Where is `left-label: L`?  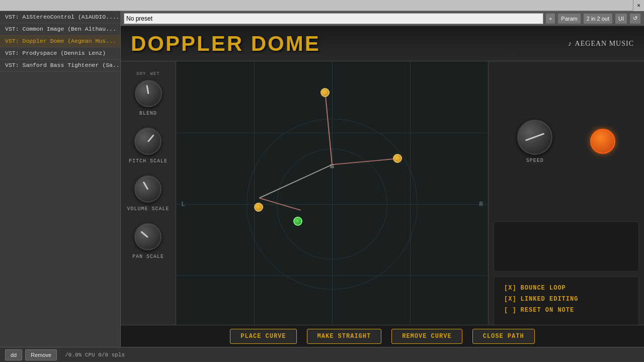 left-label: L is located at coordinates (183, 204).